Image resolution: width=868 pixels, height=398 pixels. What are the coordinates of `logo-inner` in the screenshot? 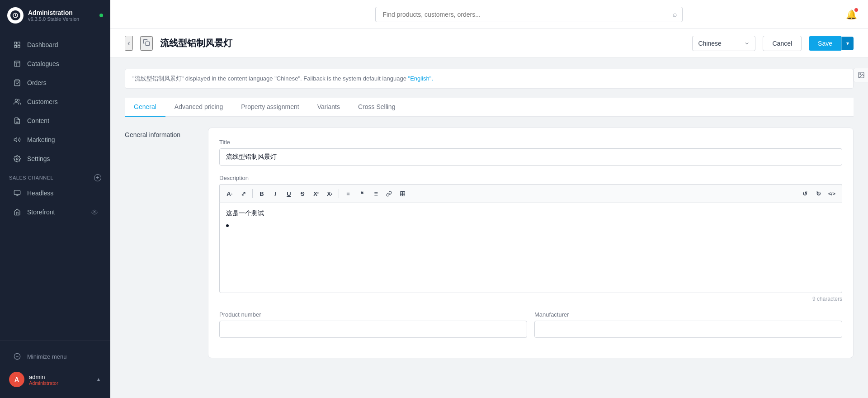 It's located at (15, 15).